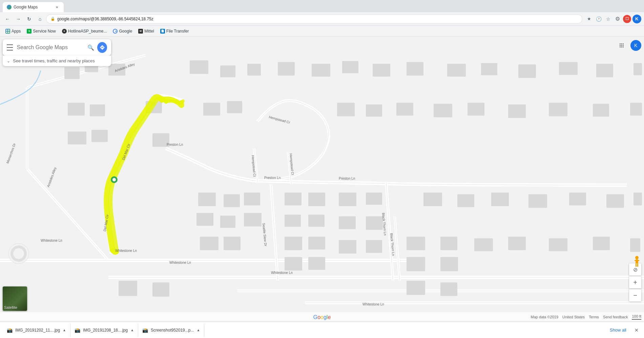 Image resolution: width=644 pixels, height=338 pixels. Describe the element at coordinates (163, 31) in the screenshot. I see `file-transfer-favicon: 📄` at that location.